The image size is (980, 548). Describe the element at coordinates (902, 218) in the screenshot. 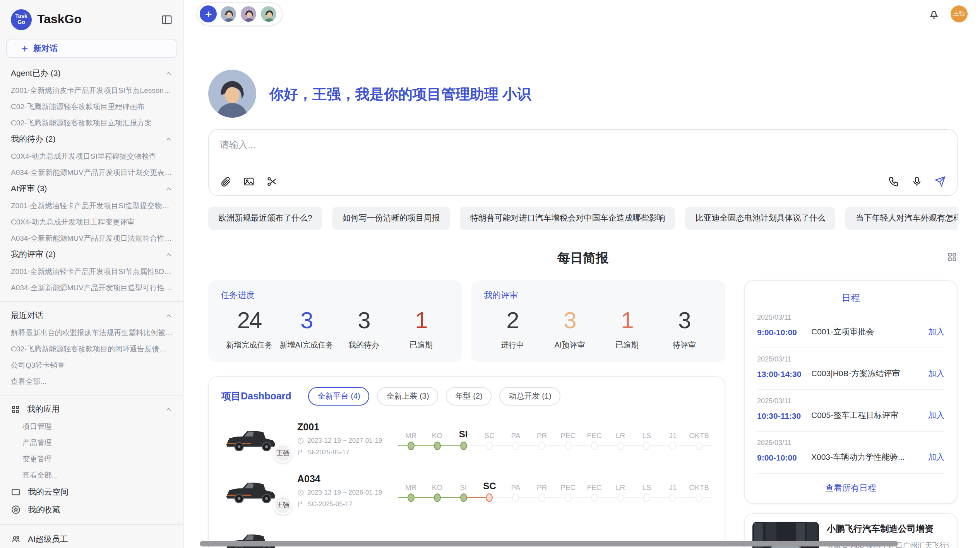

I see `suggestion-chip: 当下年轻人对汽车外观有怎样的喜好趋势` at that location.